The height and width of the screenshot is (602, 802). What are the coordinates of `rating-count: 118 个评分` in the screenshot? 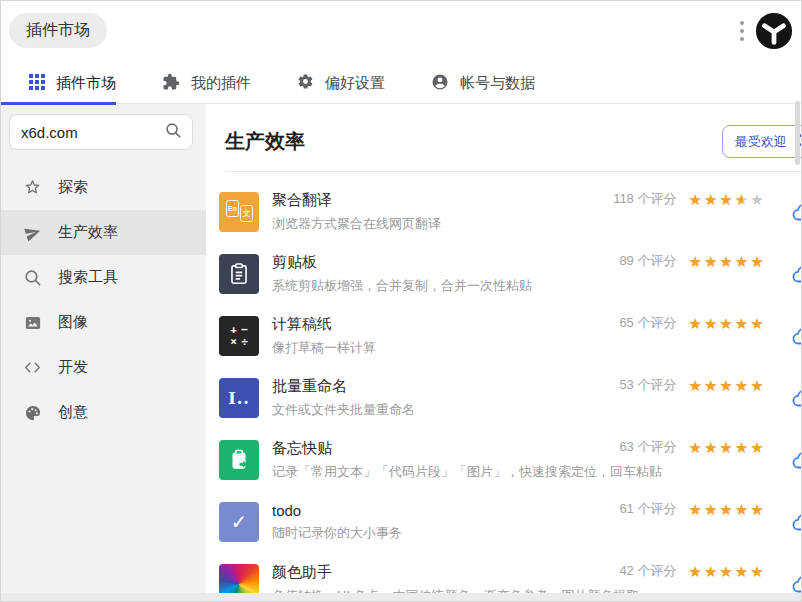 It's located at (644, 199).